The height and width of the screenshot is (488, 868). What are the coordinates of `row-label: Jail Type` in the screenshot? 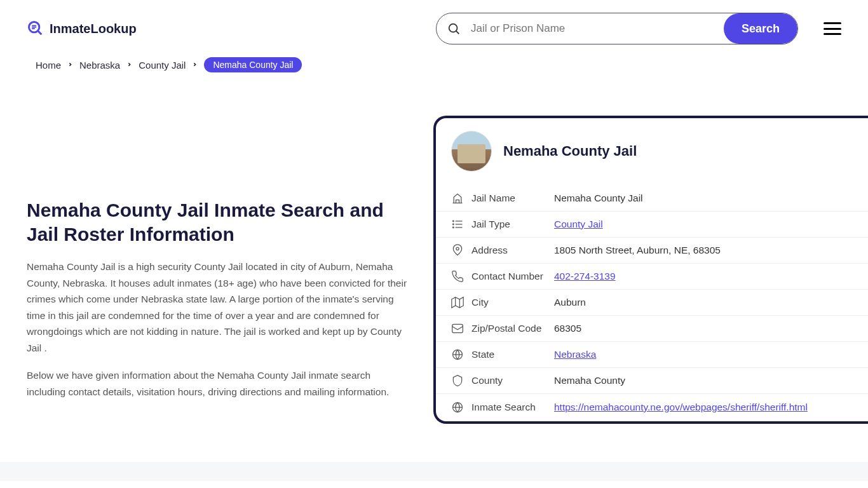 It's located at (509, 224).